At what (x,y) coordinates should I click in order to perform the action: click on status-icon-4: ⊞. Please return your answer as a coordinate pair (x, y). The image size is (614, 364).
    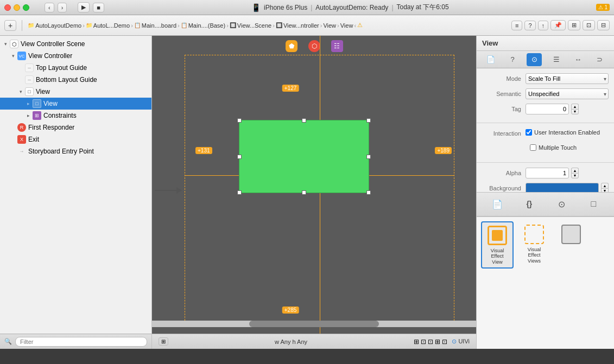
    Looking at the image, I should click on (438, 342).